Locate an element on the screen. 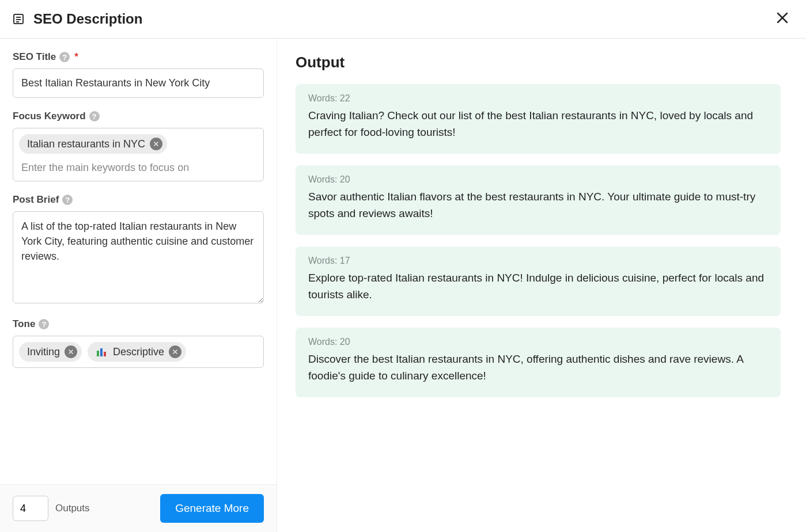  output-heading: Output is located at coordinates (538, 62).